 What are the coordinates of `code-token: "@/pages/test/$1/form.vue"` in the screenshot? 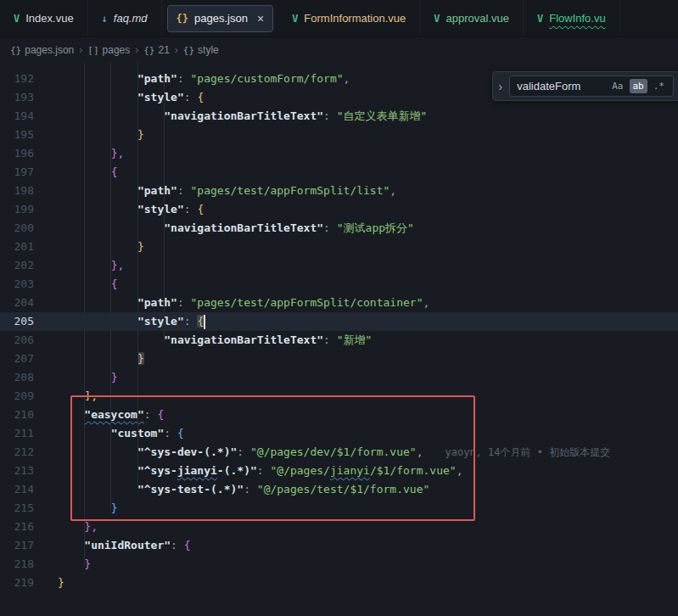 It's located at (344, 489).